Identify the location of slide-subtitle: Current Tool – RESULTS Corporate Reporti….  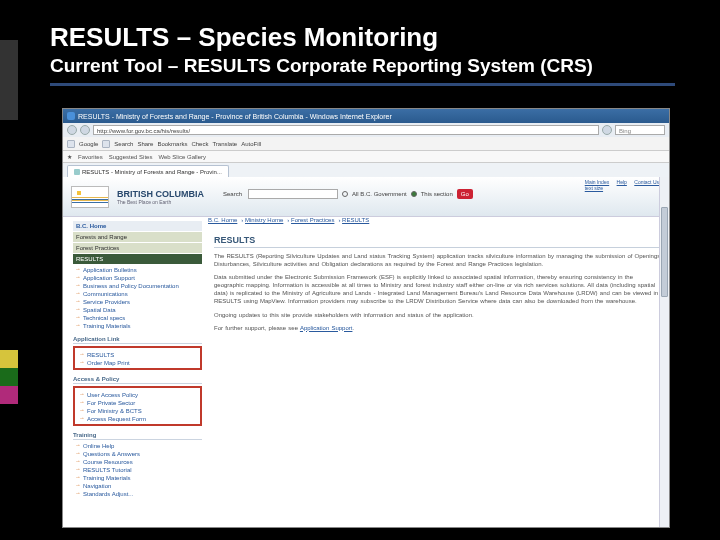
(362, 66).